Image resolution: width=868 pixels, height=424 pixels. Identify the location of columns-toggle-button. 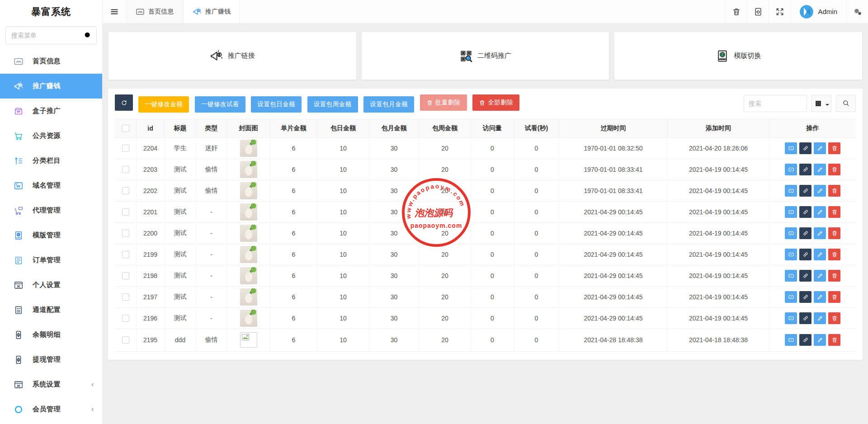
(821, 104).